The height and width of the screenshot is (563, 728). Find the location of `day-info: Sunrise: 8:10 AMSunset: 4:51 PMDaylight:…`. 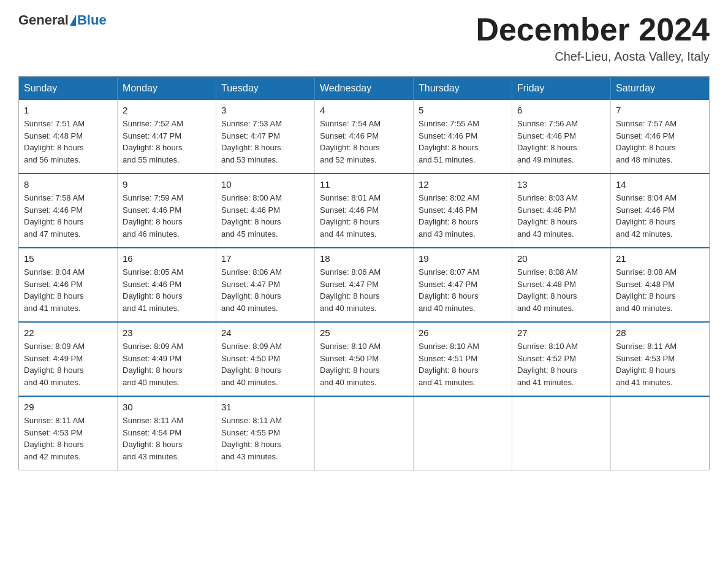

day-info: Sunrise: 8:10 AMSunset: 4:51 PMDaylight:… is located at coordinates (463, 364).